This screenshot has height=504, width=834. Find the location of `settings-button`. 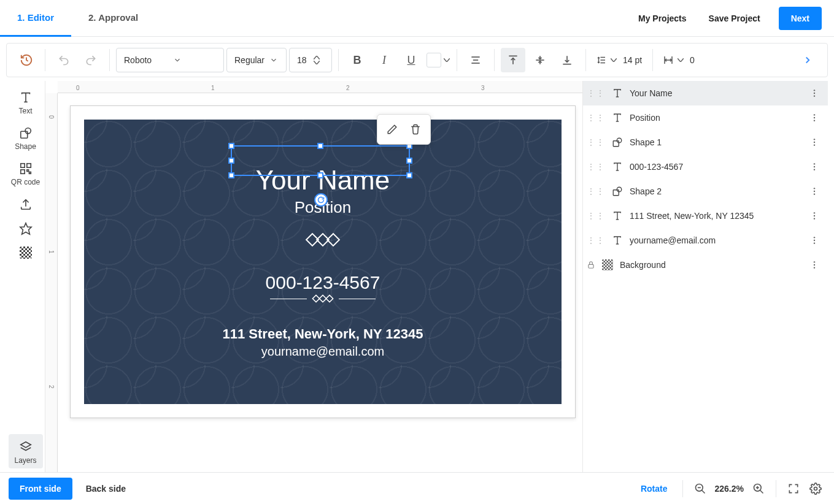

settings-button is located at coordinates (816, 489).